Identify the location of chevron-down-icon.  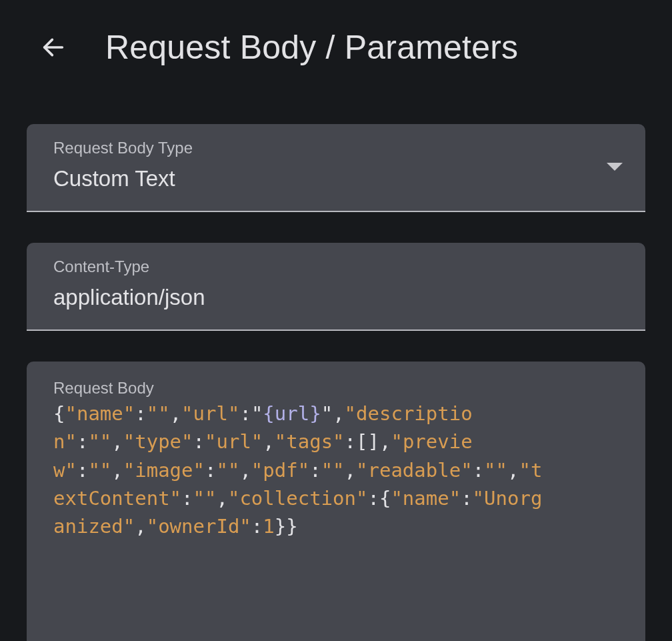
(615, 167).